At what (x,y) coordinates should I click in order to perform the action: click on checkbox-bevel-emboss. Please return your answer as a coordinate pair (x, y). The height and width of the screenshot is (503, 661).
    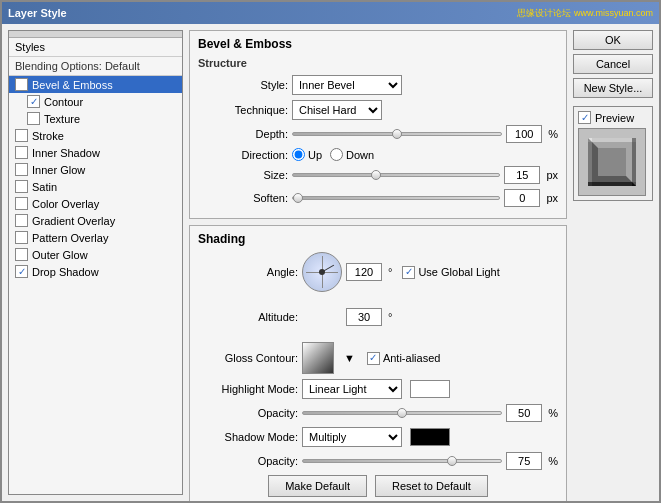
    Looking at the image, I should click on (22, 84).